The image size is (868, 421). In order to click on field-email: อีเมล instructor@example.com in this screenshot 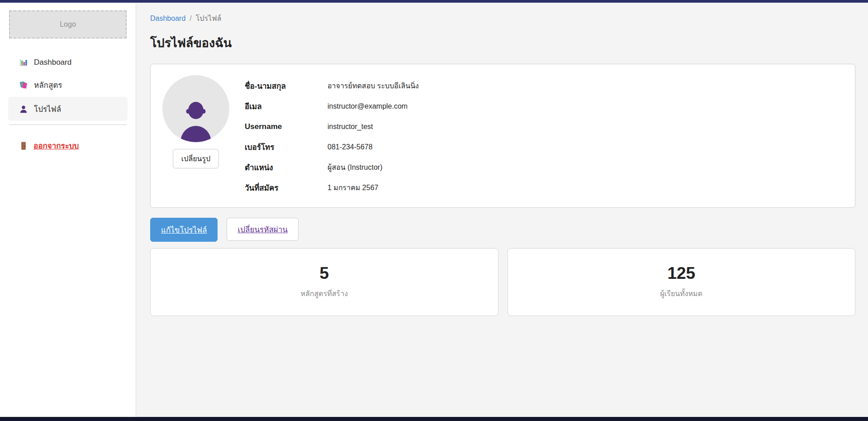, I will do `click(545, 106)`.